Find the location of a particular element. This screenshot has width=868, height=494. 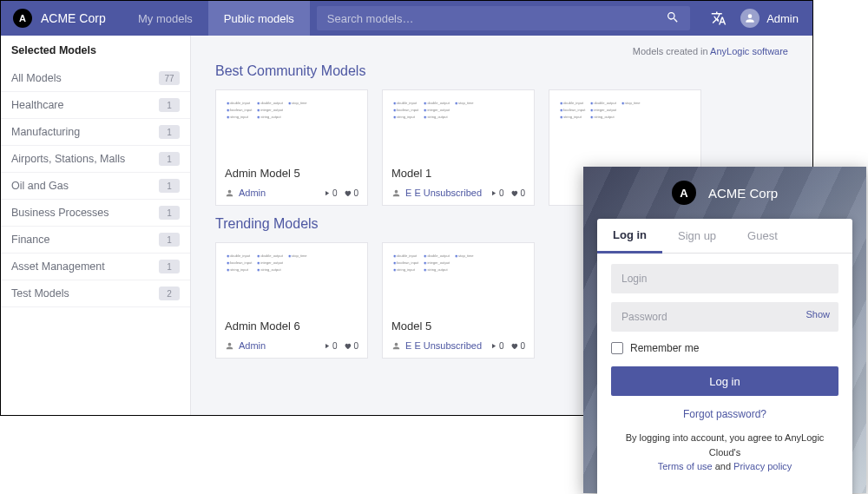

sidebar-item-label: All Models is located at coordinates (36, 78).